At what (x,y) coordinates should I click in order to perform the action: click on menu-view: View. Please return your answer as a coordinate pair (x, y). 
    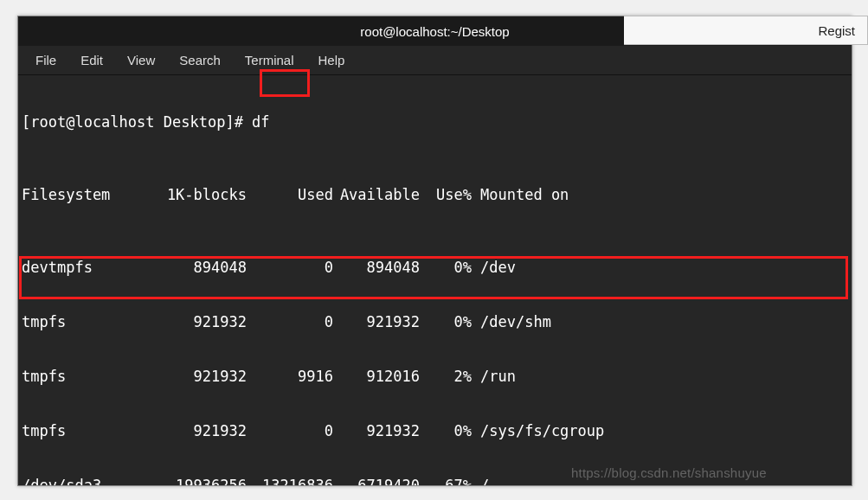
    Looking at the image, I should click on (141, 61).